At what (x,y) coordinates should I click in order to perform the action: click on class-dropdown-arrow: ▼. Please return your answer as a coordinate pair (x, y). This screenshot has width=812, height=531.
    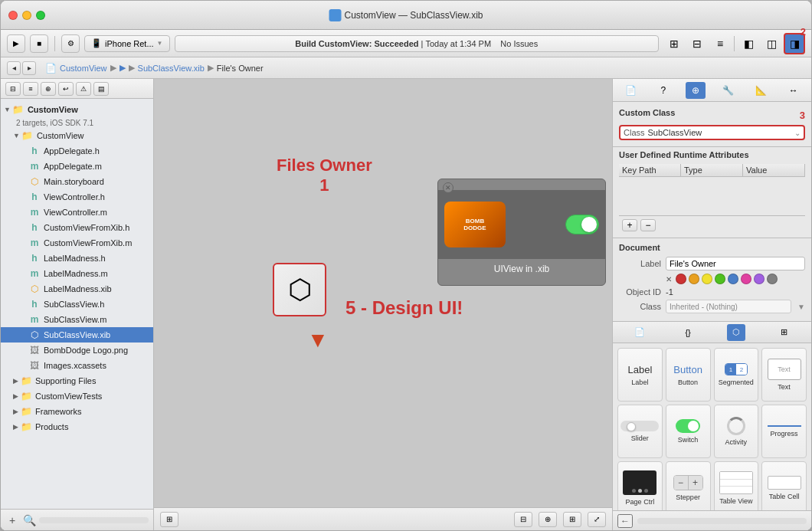
    Looking at the image, I should click on (801, 306).